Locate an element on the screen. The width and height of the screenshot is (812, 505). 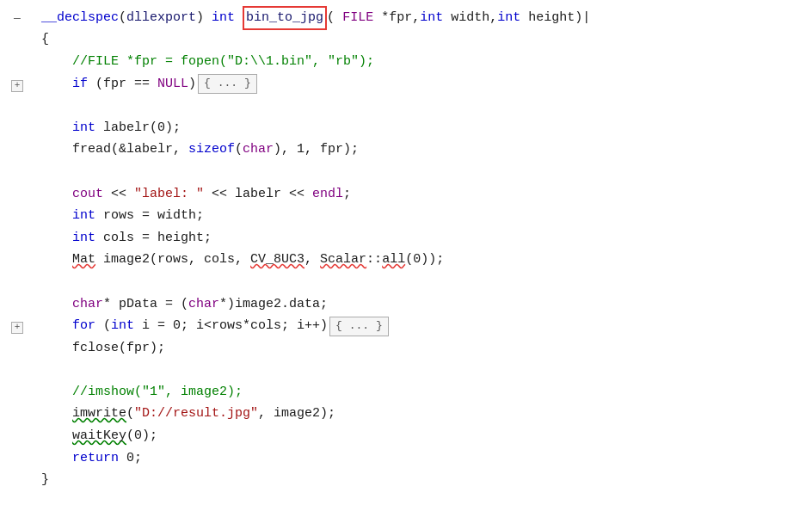
kw-int-rows: int is located at coordinates (84, 216).